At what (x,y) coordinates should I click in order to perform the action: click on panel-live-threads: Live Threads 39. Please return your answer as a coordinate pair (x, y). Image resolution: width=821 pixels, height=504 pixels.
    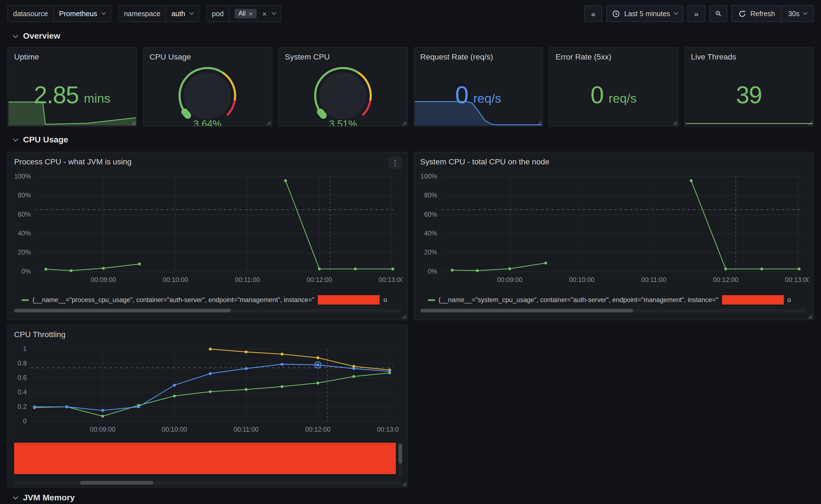
    Looking at the image, I should click on (749, 87).